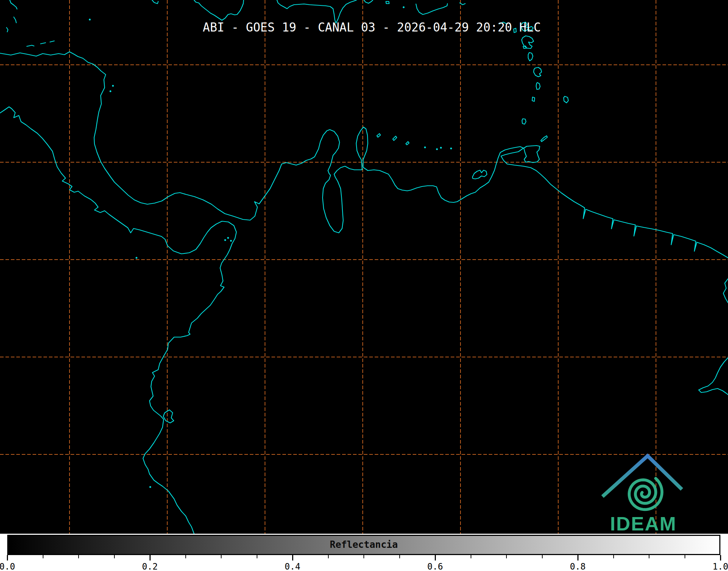 This screenshot has width=728, height=571. I want to click on colorbar-tick-label: 0.0, so click(8, 566).